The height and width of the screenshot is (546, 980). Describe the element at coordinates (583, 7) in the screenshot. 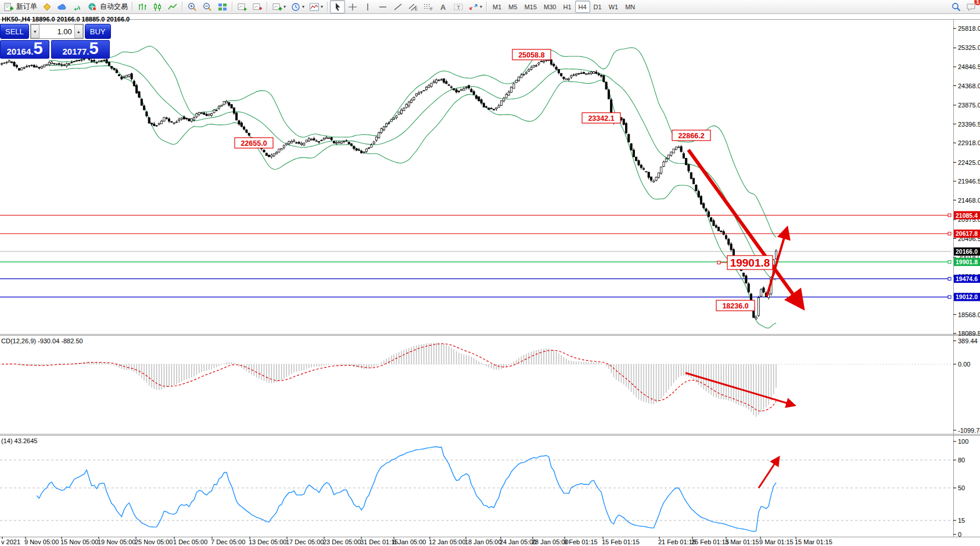

I see `timeframe-h4-button: H4` at that location.